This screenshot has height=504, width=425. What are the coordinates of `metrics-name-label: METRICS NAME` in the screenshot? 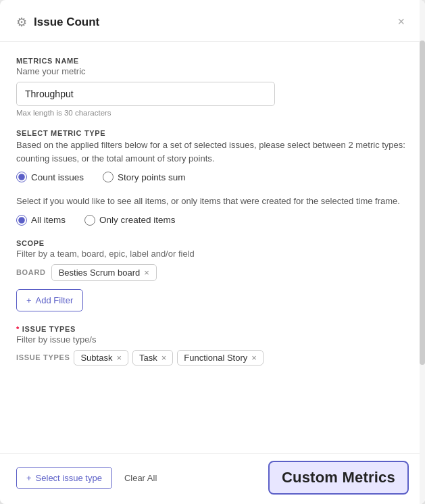 It's located at (212, 61).